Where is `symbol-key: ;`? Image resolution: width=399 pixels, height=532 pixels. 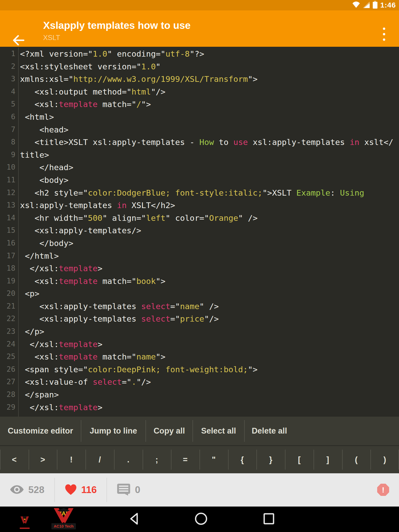 symbol-key: ; is located at coordinates (157, 460).